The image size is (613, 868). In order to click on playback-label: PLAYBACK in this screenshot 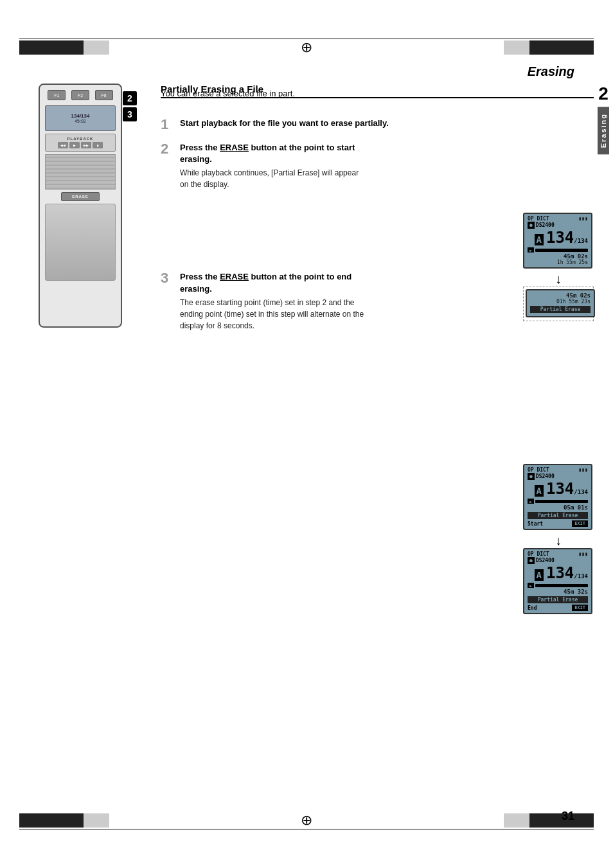, I will do `click(80, 139)`.